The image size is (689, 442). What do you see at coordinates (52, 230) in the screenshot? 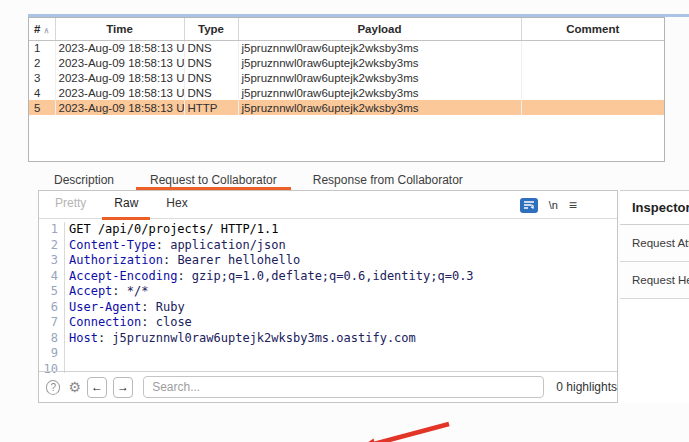
I see `line-number: 1` at bounding box center [52, 230].